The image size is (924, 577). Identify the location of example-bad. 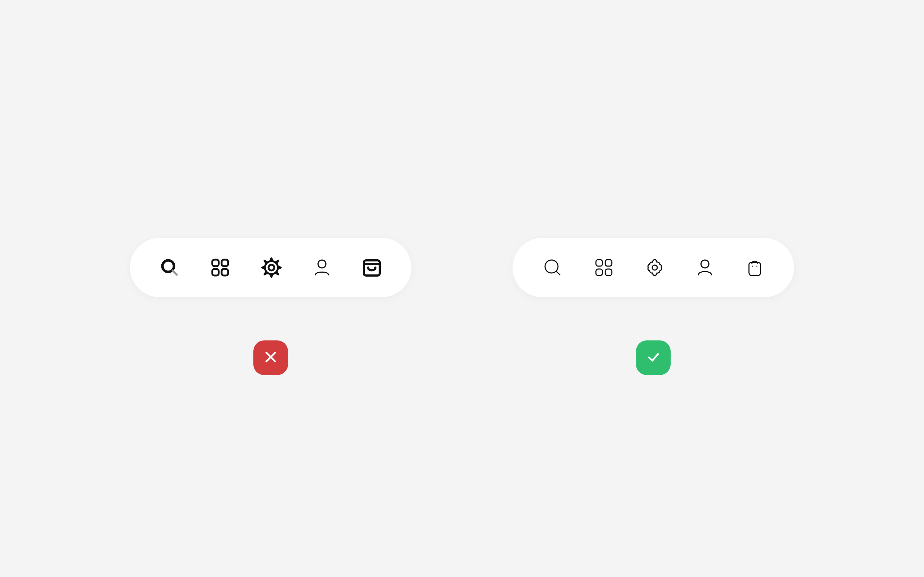
(271, 307).